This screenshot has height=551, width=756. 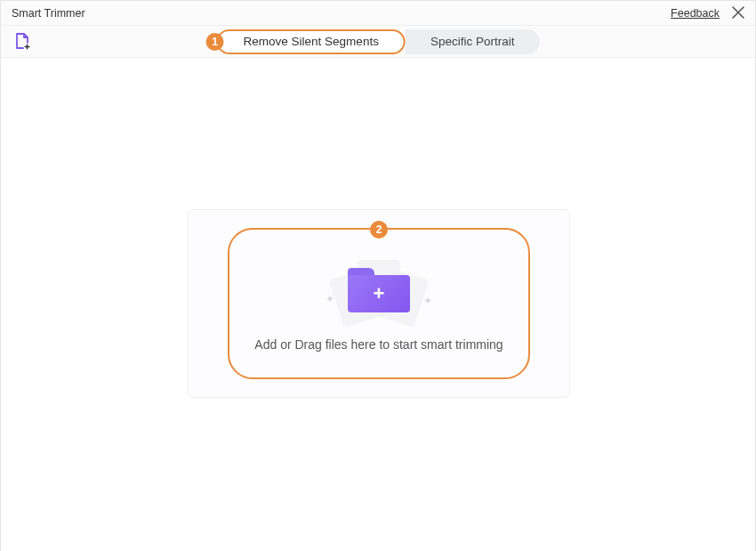 What do you see at coordinates (379, 304) in the screenshot?
I see `file-dropzone: 2 ✦ ✦ + Add or Drag files here to start …` at bounding box center [379, 304].